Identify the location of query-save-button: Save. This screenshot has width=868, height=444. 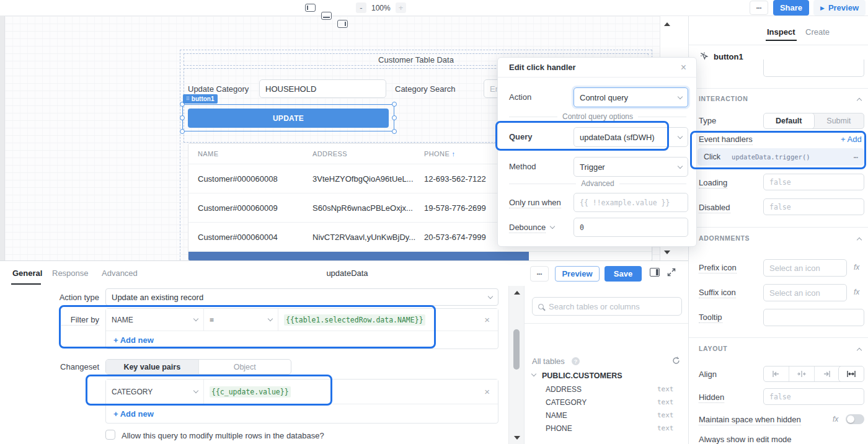
(623, 274).